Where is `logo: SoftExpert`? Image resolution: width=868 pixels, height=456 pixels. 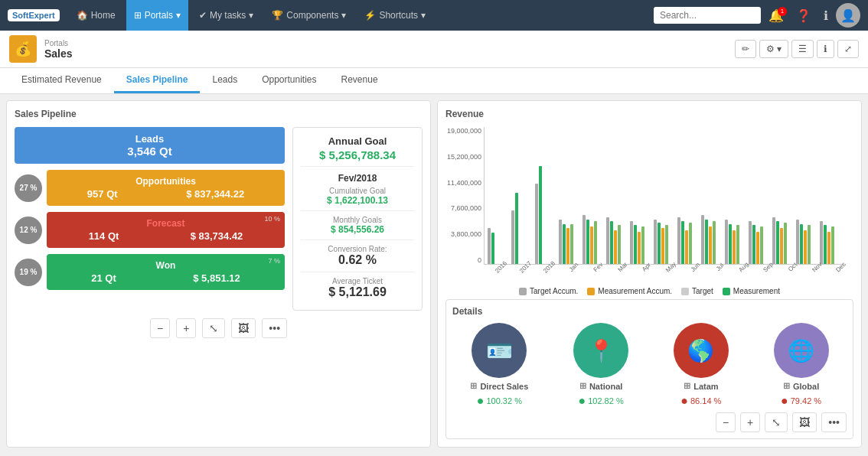
logo: SoftExpert is located at coordinates (34, 15).